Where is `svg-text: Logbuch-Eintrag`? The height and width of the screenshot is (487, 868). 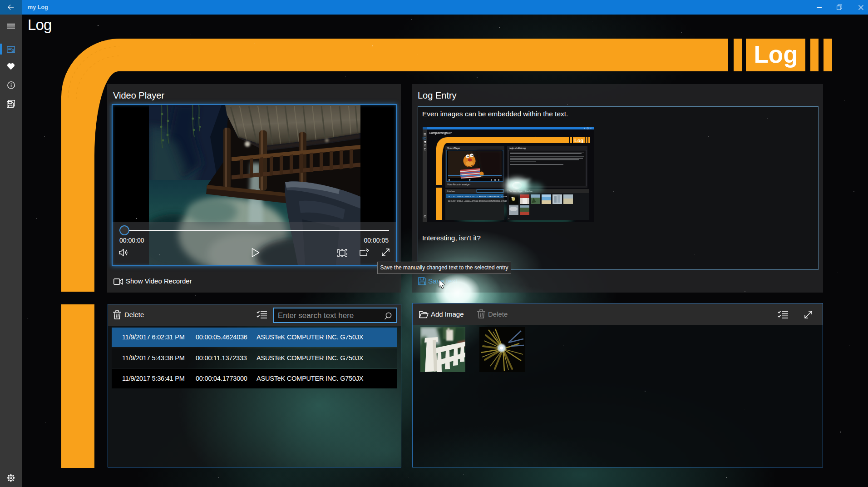 svg-text: Logbuch-Eintrag is located at coordinates (518, 148).